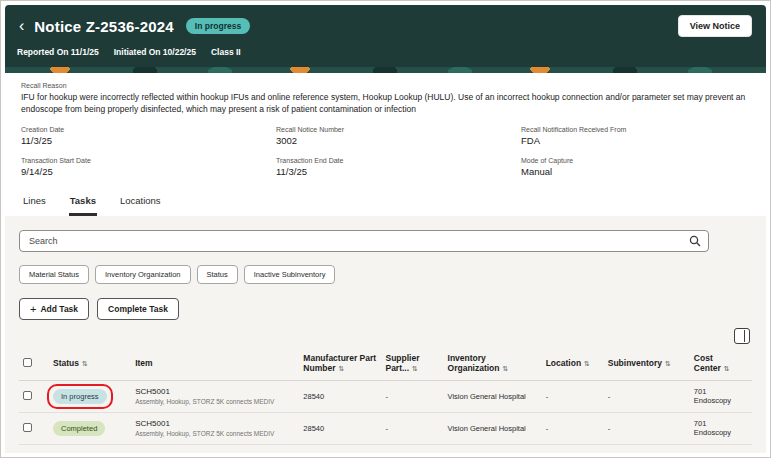  Describe the element at coordinates (398, 172) in the screenshot. I see `transaction-end-date-value: 11/3/25` at that location.